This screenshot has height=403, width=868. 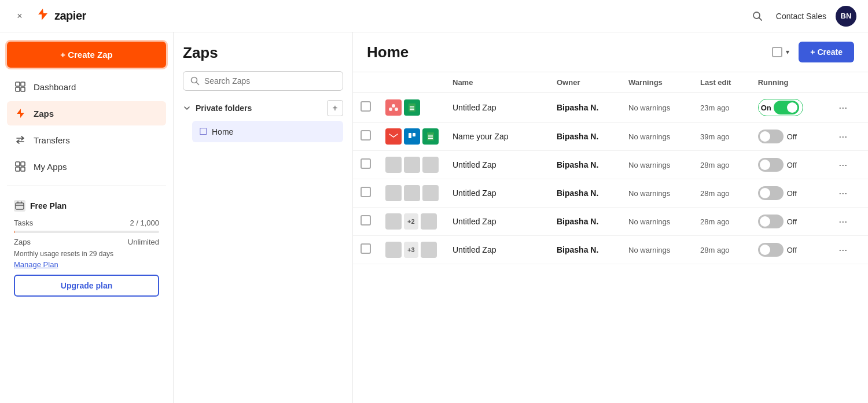 I want to click on zap-owner: Bipasha N., so click(x=578, y=193).